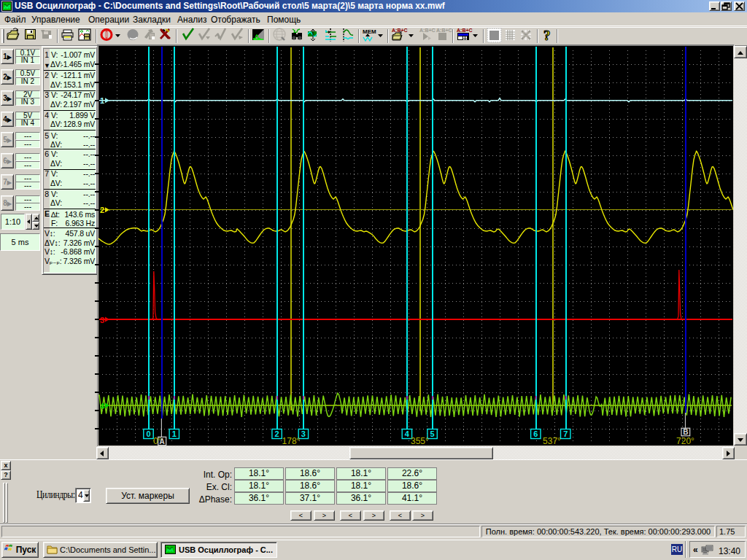 This screenshot has width=747, height=560. What do you see at coordinates (420, 440) in the screenshot?
I see `svg-text: 355°` at bounding box center [420, 440].